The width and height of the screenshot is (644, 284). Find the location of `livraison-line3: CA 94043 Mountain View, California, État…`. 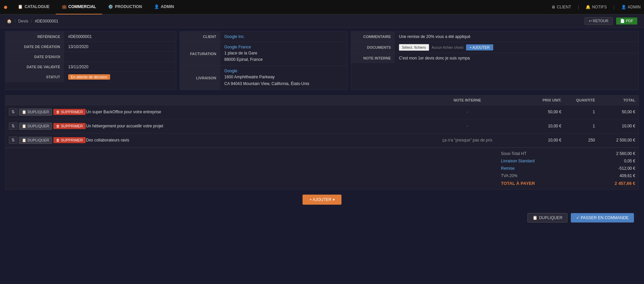

livraison-line3: CA 94043 Mountain View, California, État… is located at coordinates (284, 84).